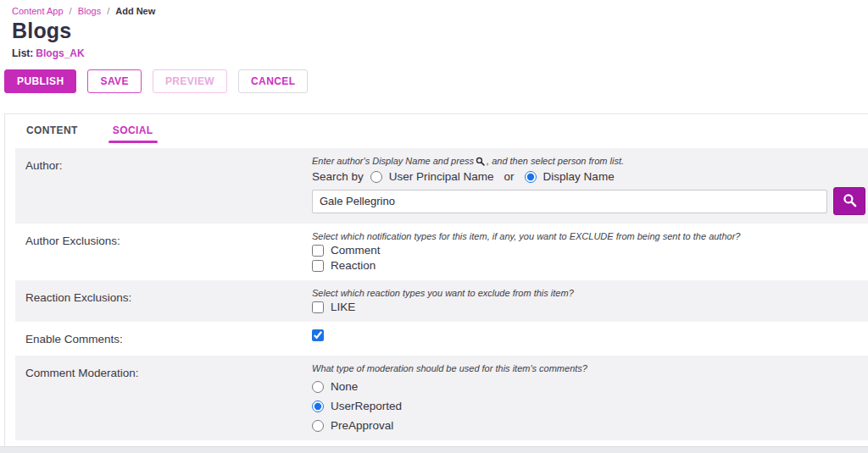  I want to click on moderation-preapproval-label: PreApproval, so click(362, 425).